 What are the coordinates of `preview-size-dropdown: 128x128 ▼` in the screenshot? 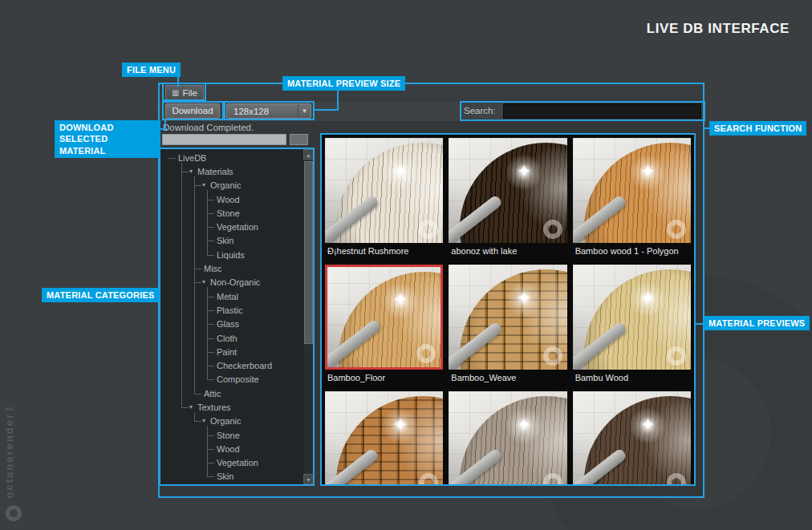 It's located at (269, 111).